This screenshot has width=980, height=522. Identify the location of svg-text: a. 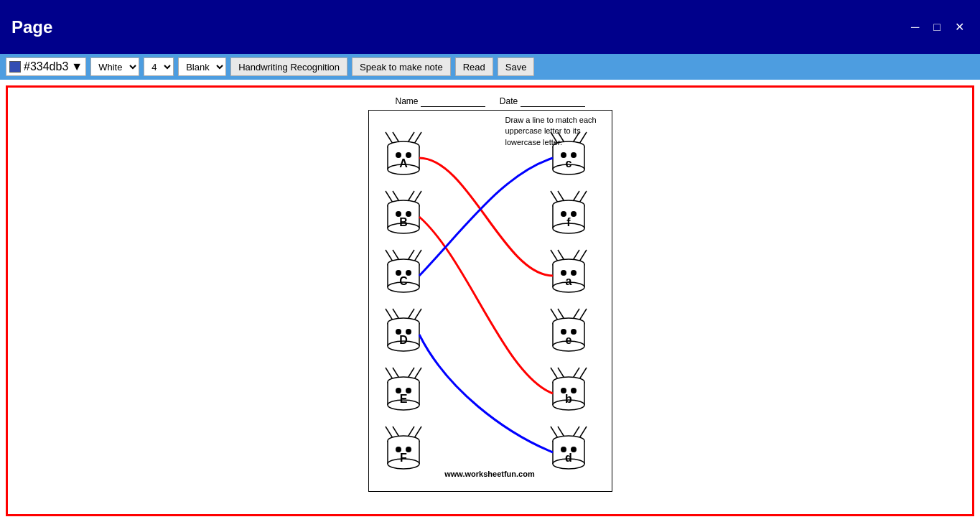
(569, 281).